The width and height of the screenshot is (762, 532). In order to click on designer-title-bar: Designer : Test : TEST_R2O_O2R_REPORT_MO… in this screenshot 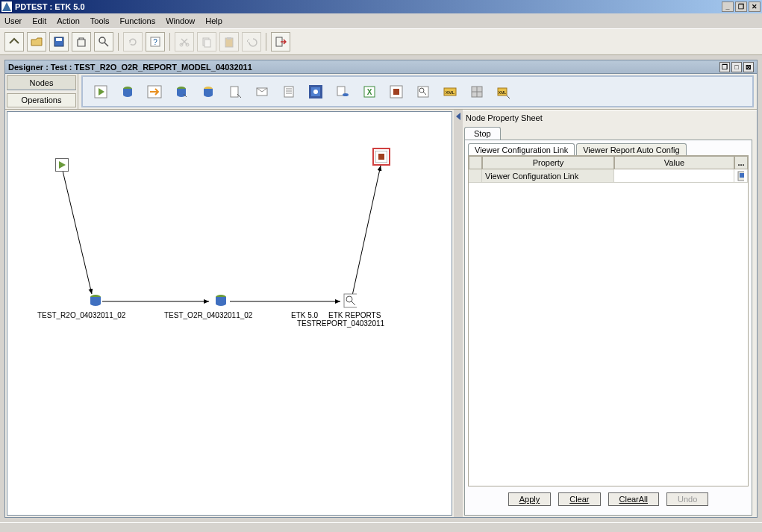, I will do `click(381, 67)`.